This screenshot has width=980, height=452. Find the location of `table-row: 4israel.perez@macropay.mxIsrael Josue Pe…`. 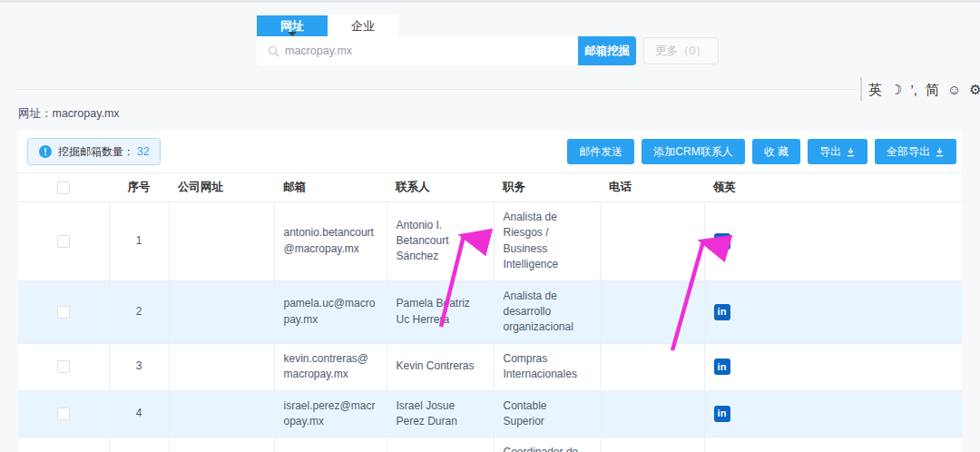

table-row: 4israel.perez@macropay.mxIsrael Josue Pe… is located at coordinates (490, 414).